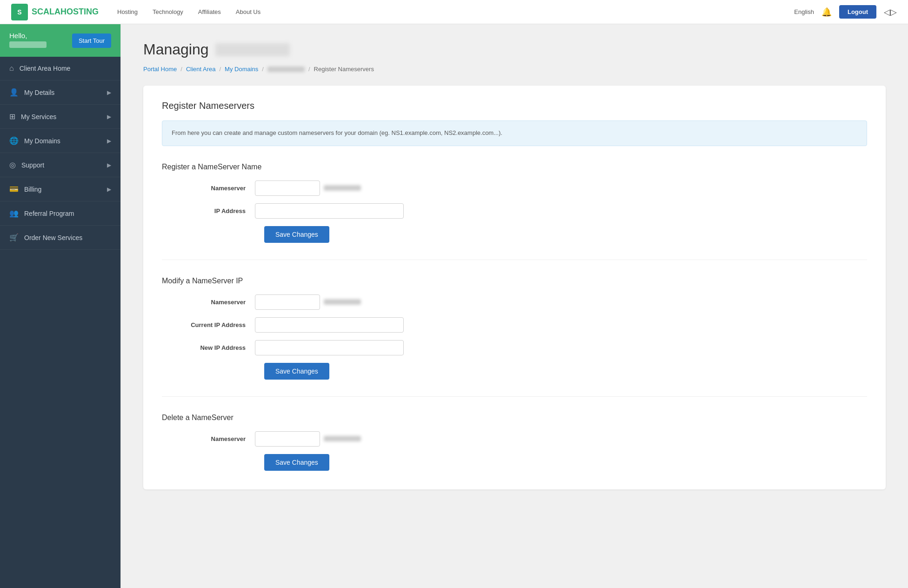  I want to click on modify-nameserver-input, so click(287, 302).